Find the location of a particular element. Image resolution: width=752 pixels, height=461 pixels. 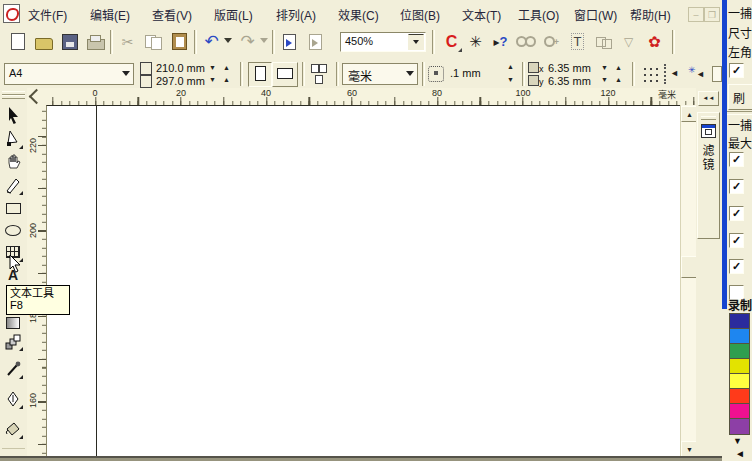

snap-object-star-icon: ✳ is located at coordinates (692, 70).